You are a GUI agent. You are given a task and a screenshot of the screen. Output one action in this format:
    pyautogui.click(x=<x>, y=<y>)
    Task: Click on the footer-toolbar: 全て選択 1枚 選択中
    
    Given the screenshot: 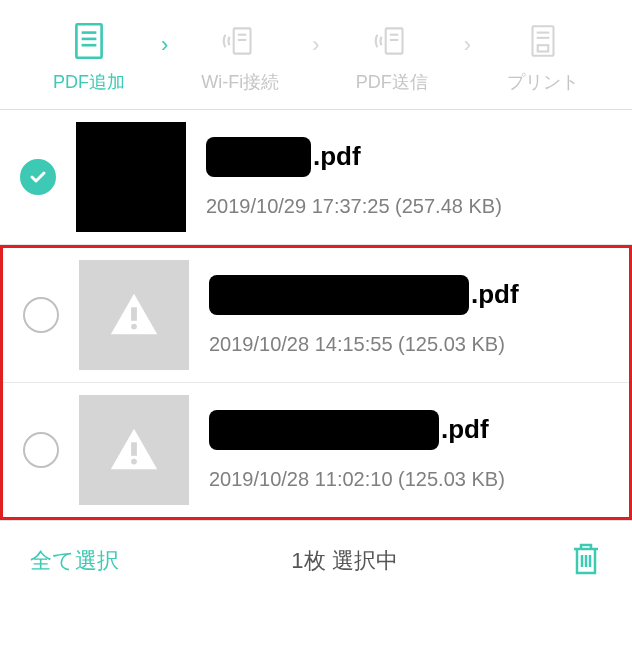 What is the action you would take?
    pyautogui.click(x=316, y=560)
    